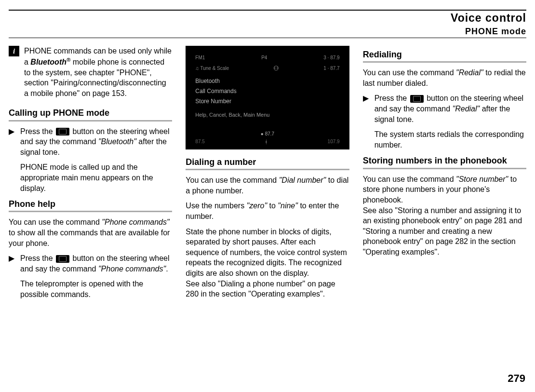  I want to click on command-dial-number: "Dial number", so click(303, 180).